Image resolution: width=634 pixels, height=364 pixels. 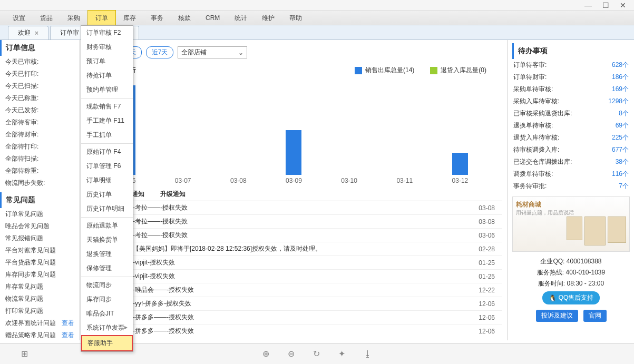 I want to click on dropdown-item: 原始退款单, so click(x=107, y=225).